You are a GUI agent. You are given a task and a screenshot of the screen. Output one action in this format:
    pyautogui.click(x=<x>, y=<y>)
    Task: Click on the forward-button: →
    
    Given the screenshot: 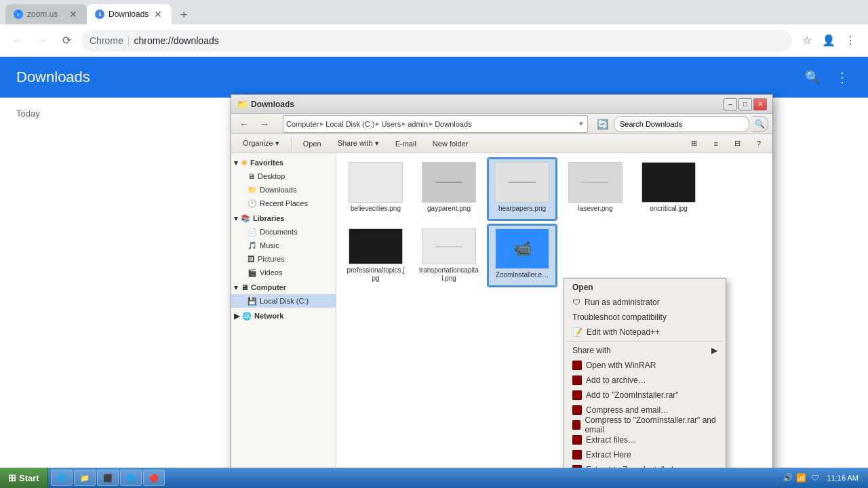 What is the action you would take?
    pyautogui.click(x=42, y=41)
    